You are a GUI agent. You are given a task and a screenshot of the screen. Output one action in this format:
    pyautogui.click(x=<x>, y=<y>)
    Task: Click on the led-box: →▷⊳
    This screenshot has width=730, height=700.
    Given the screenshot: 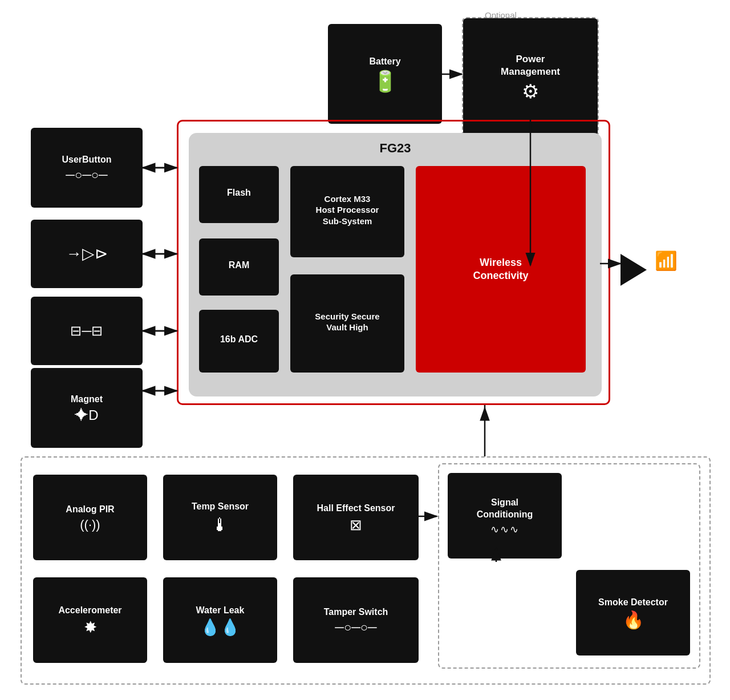 What is the action you would take?
    pyautogui.click(x=87, y=254)
    